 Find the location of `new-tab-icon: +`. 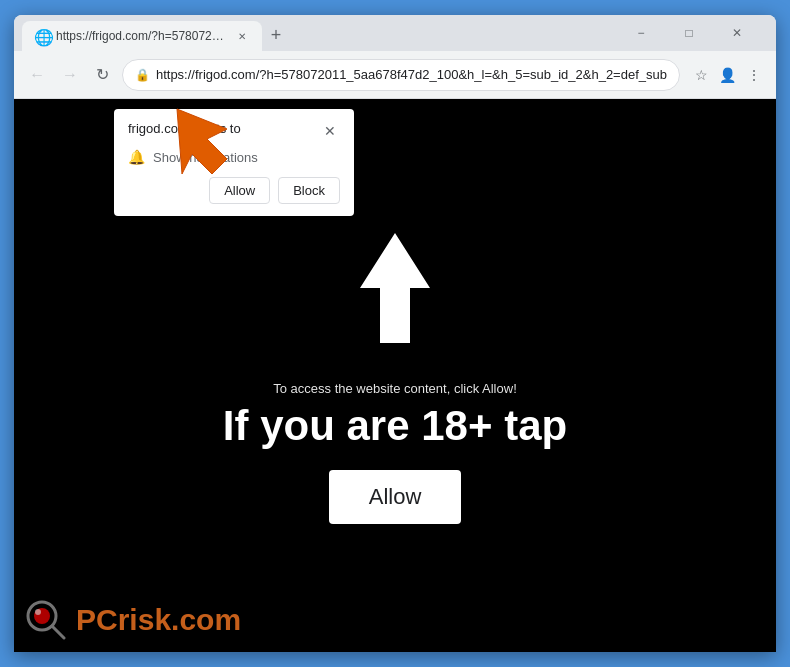

new-tab-icon: + is located at coordinates (276, 36).